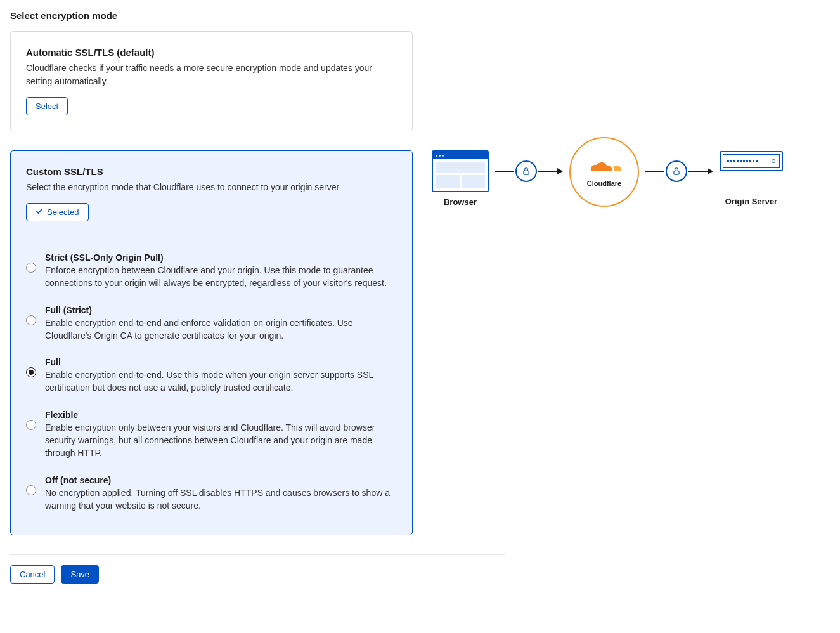 Image resolution: width=840 pixels, height=633 pixels. I want to click on mode-option-off: Off (not secure)No encryption applied. T…, so click(212, 493).